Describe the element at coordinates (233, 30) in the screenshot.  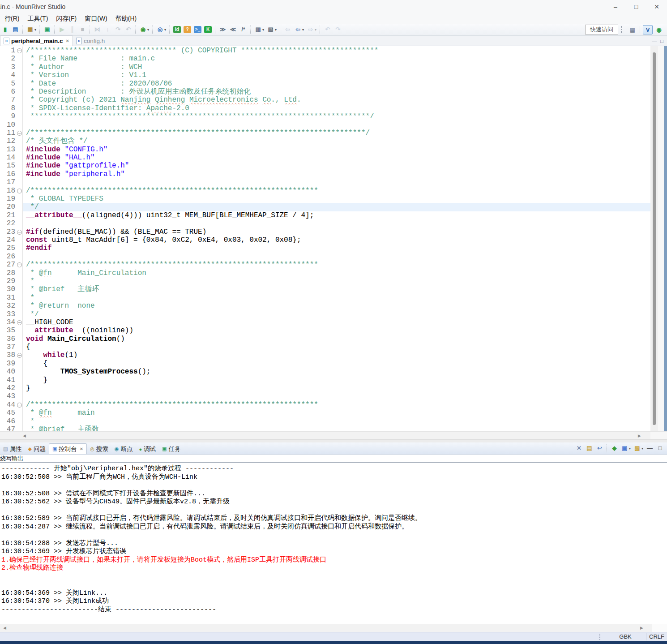
I see `shift-left-icon: ≪` at that location.